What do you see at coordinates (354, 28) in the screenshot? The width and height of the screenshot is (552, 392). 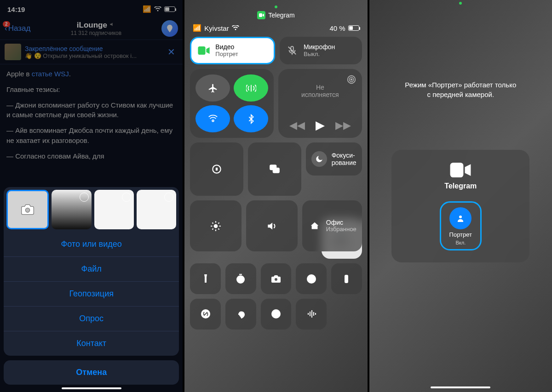 I see `battery-icon` at bounding box center [354, 28].